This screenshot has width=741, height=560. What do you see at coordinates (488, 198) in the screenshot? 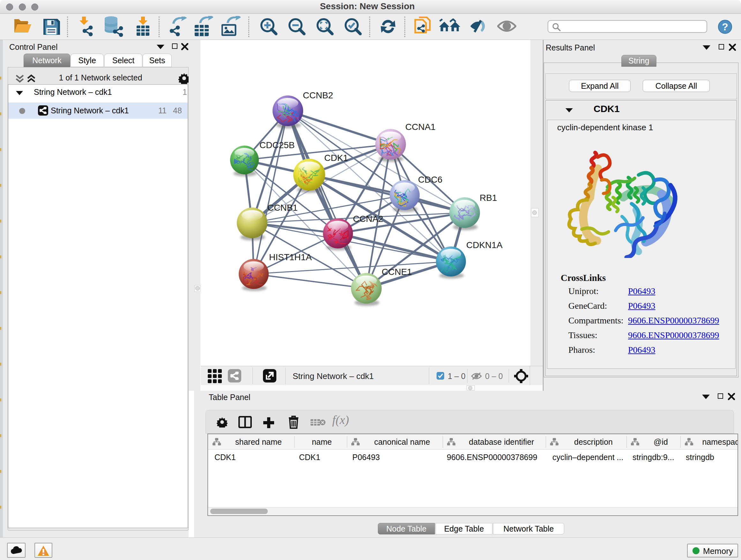
I see `svg-text: RB1` at bounding box center [488, 198].